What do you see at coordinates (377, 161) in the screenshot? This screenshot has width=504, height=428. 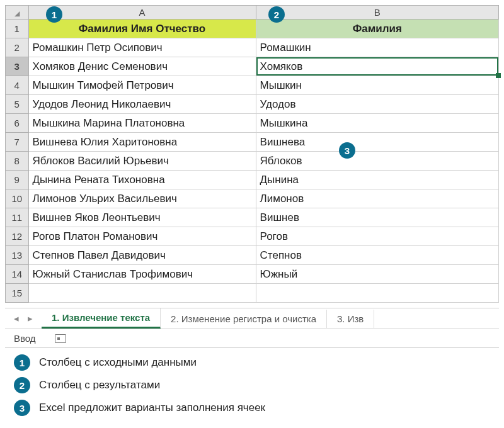 I see `flash-fill-suggestion: Яблоков` at bounding box center [377, 161].